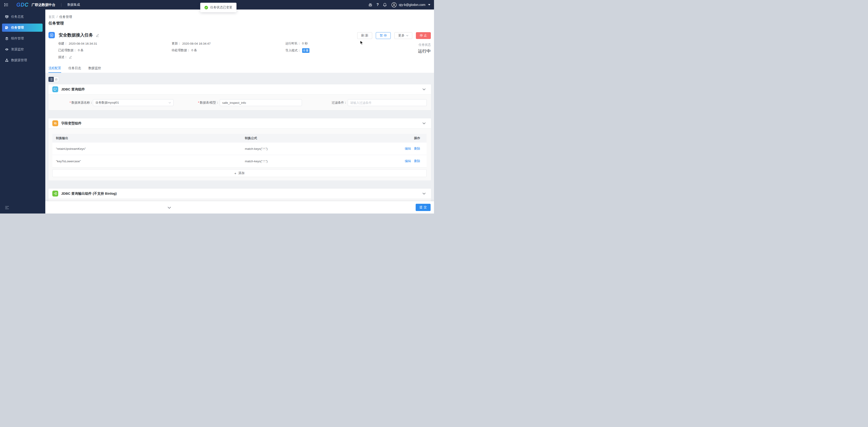 The width and height of the screenshot is (868, 427). What do you see at coordinates (236, 173) in the screenshot?
I see `plus-icon: +` at bounding box center [236, 173].